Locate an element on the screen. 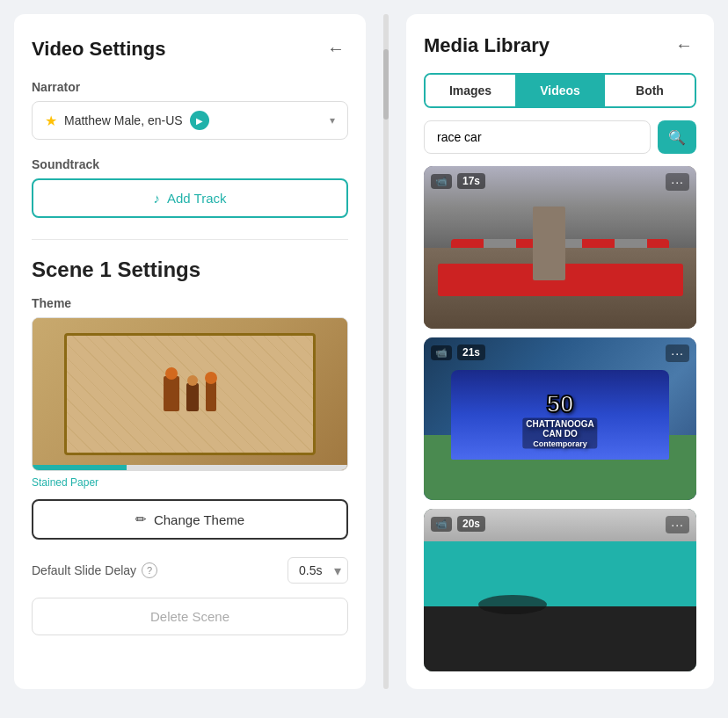 The image size is (728, 718). duration-badge-1: 17s is located at coordinates (471, 181).